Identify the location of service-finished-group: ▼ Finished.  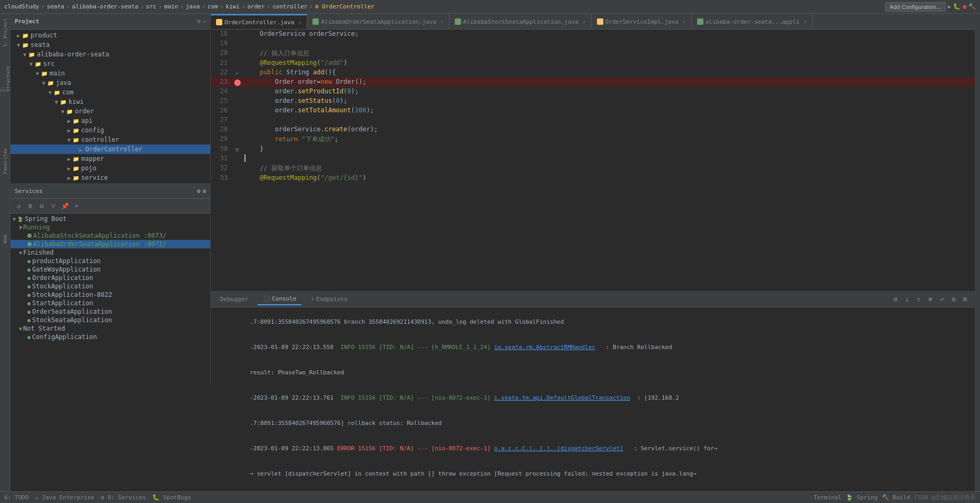
(111, 253).